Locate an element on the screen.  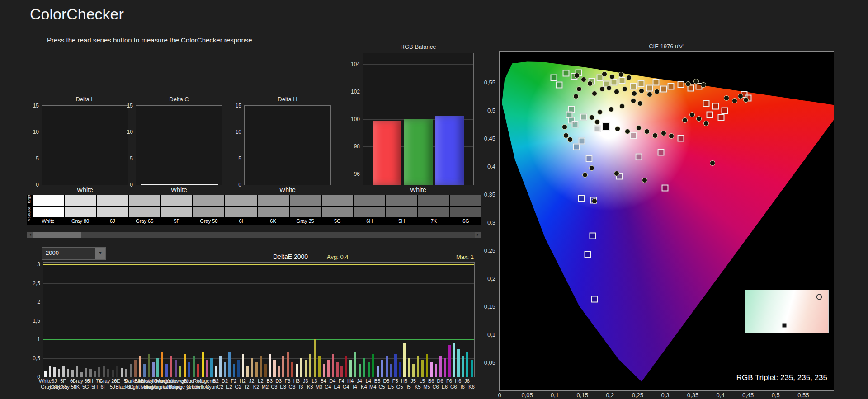
patch-column: 6G is located at coordinates (466, 210).